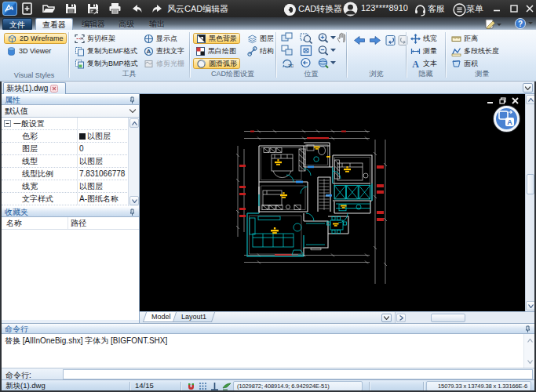 The width and height of the screenshot is (536, 392). What do you see at coordinates (323, 50) in the screenshot?
I see `zoom-out-icon` at bounding box center [323, 50].